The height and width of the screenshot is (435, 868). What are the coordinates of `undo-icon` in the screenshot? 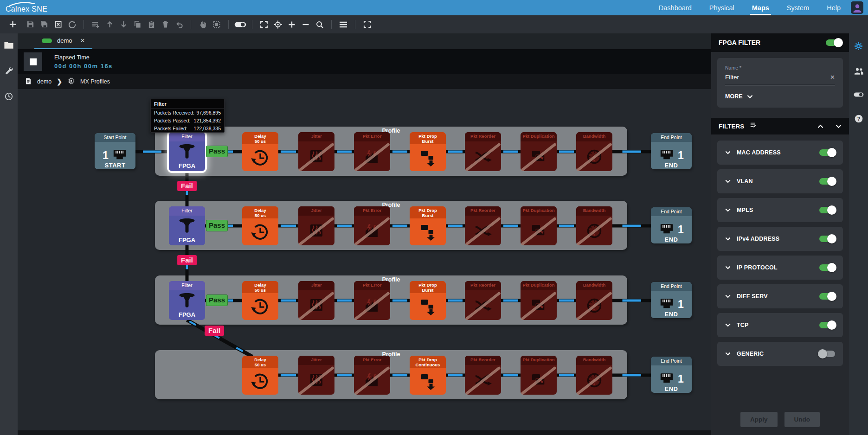 It's located at (179, 25).